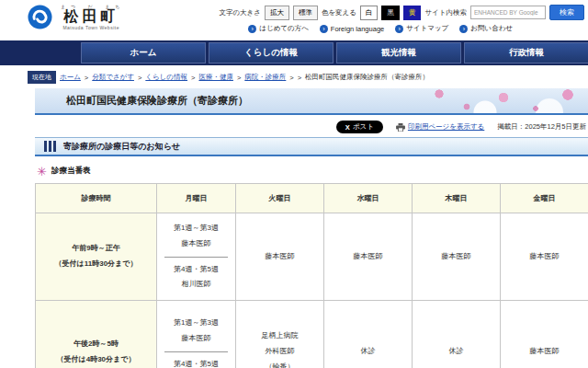  What do you see at coordinates (42, 77) in the screenshot?
I see `current-location-badge: 現在地` at bounding box center [42, 77].